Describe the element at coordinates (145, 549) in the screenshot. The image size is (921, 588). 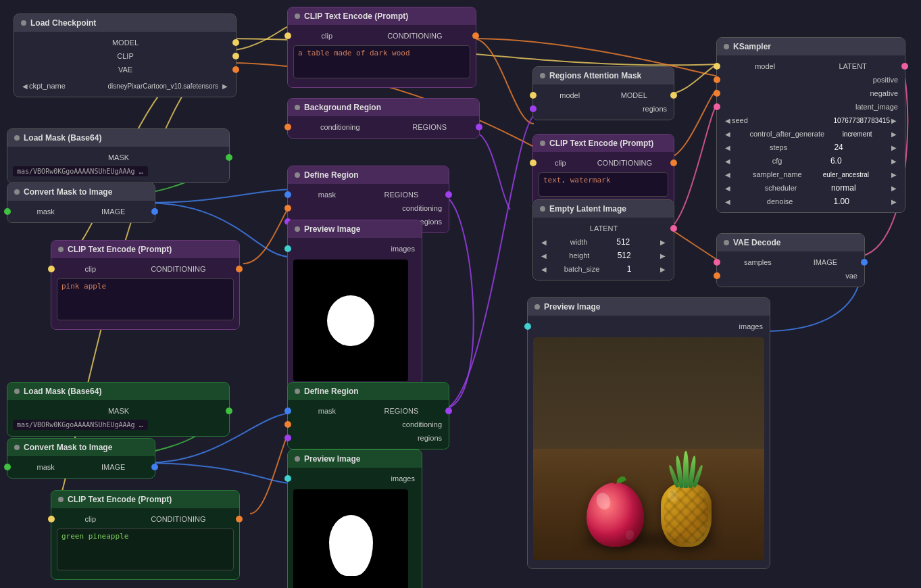
I see `clip-text-2-input: green pineapple` at that location.